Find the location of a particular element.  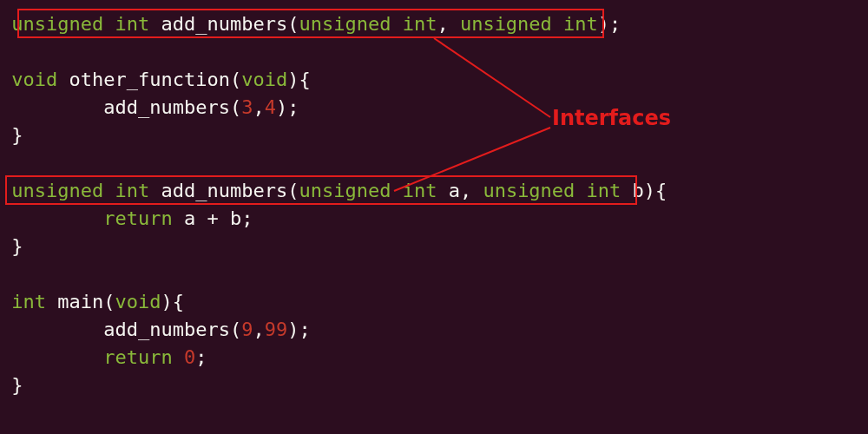

code-line-9: } is located at coordinates (12, 247).